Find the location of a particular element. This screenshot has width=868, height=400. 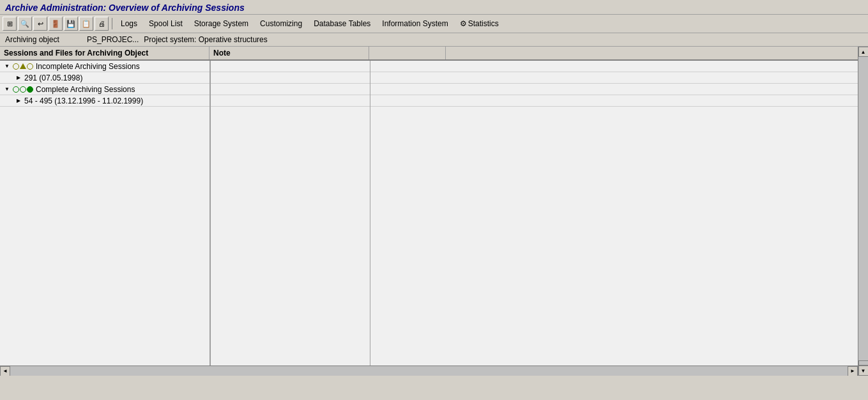

menu-database-tables: Database Tables is located at coordinates (342, 24).